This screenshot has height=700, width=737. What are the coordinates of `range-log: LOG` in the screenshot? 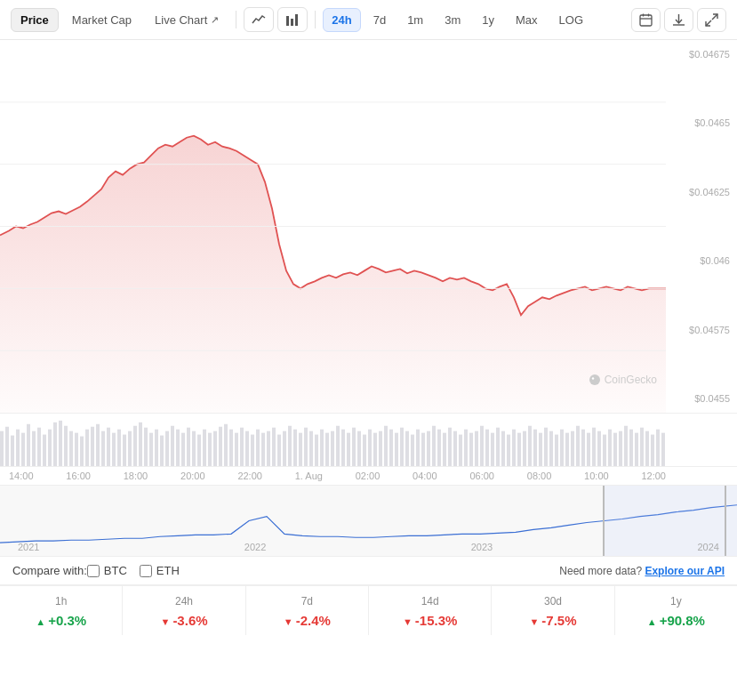 It's located at (571, 20).